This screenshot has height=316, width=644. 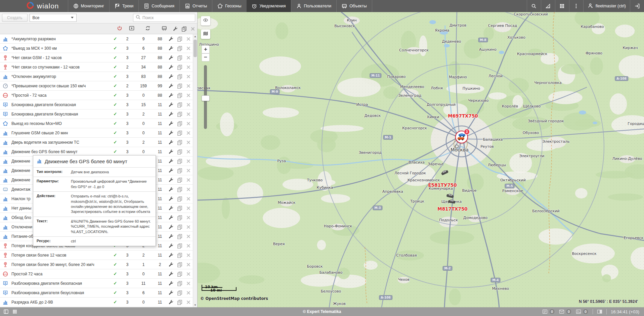 What do you see at coordinates (124, 6) in the screenshot?
I see `tab-Треки: Треки` at bounding box center [124, 6].